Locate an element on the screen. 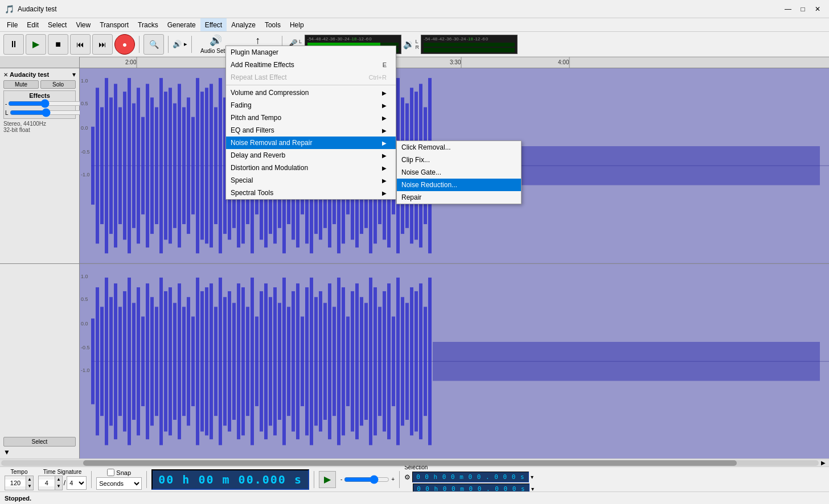  vol-min-icon: - is located at coordinates (342, 479).